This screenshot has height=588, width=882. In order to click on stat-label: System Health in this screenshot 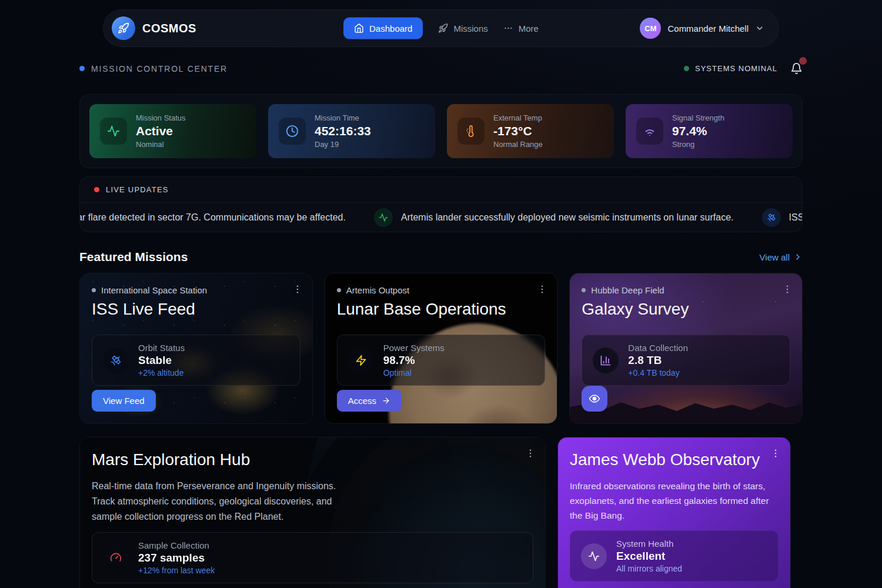, I will do `click(649, 543)`.